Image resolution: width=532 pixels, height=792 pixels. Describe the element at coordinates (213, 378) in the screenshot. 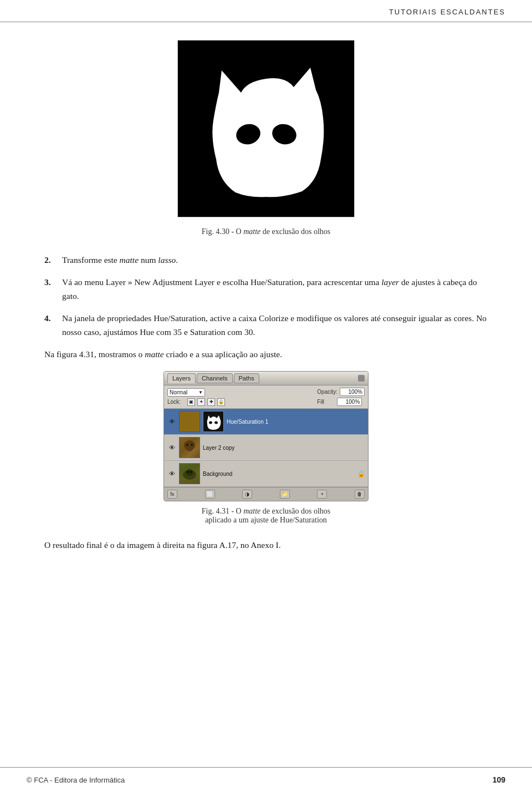

I see `layers-tabs: Layers Channels Paths` at that location.